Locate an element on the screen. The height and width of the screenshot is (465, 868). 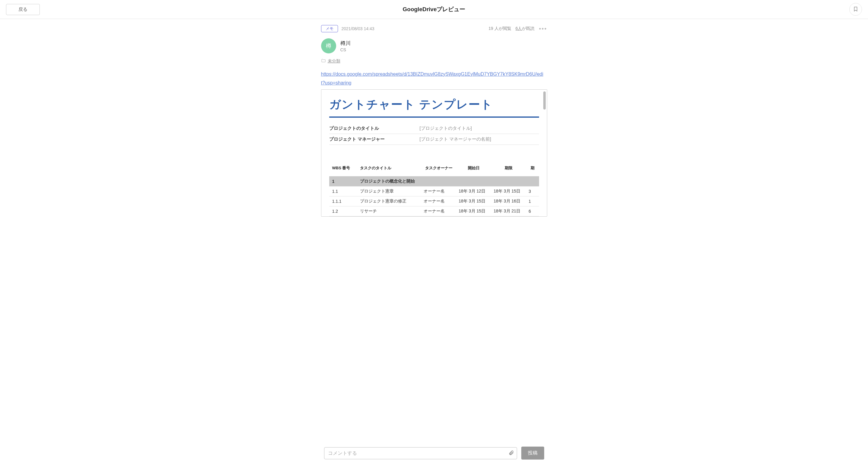
cell-wbs: 1.1.1 is located at coordinates (344, 201).